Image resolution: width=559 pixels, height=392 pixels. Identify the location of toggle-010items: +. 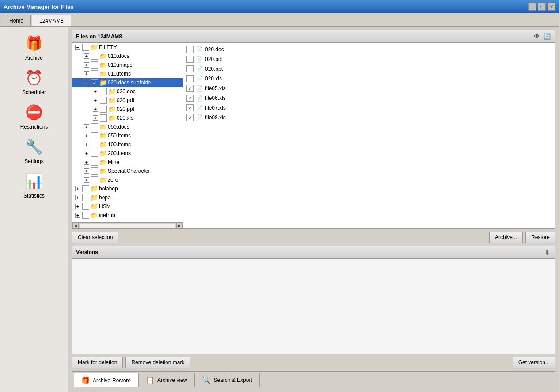
(87, 74).